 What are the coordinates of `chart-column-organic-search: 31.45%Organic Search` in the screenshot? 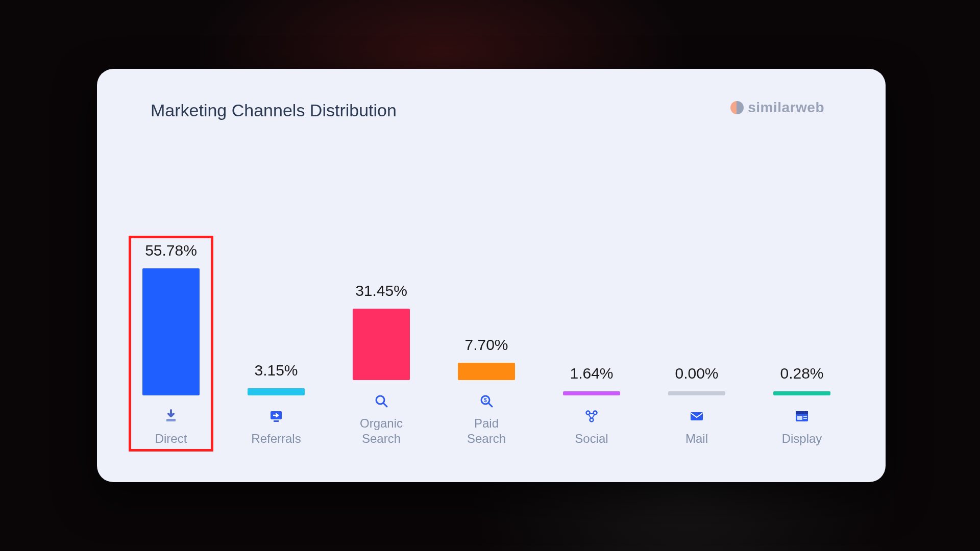 It's located at (381, 364).